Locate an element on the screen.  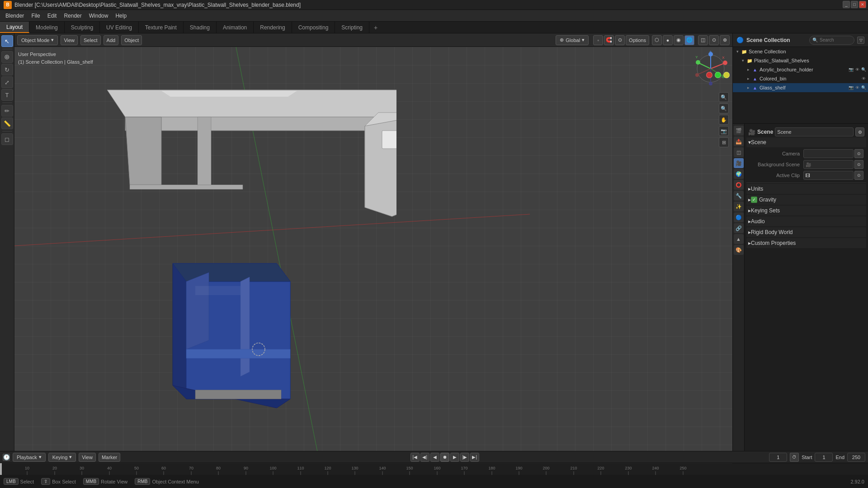
tab-shading: Shading is located at coordinates (200, 27).